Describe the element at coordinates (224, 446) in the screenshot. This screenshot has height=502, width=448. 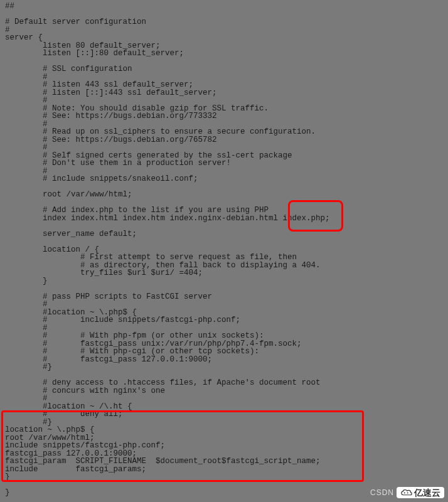
I see `code-line: include snippets/fastcgi-php.conf;` at that location.